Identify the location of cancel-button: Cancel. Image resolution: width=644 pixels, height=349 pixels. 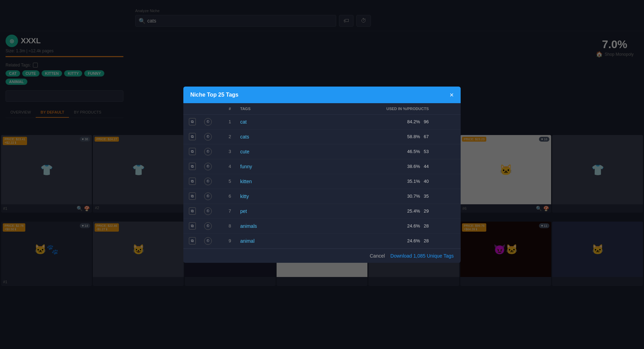
(377, 256).